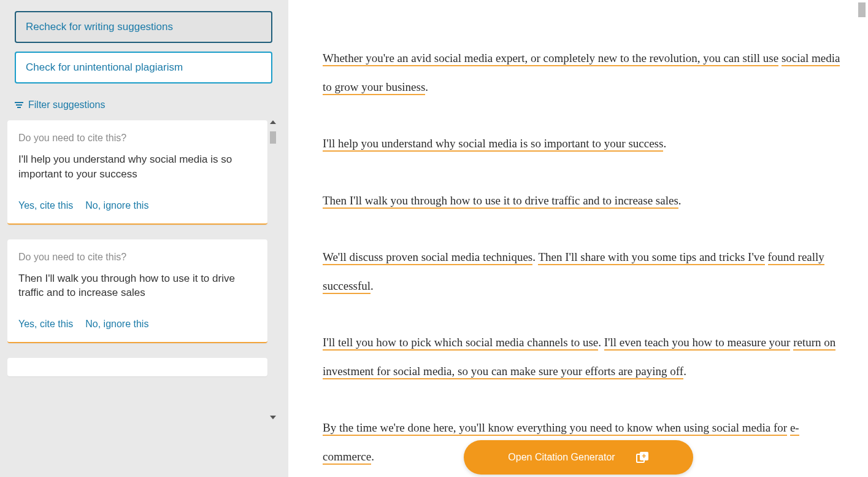 The height and width of the screenshot is (477, 868). I want to click on paragraph: Then I'll walk you through how to use it…, so click(583, 201).